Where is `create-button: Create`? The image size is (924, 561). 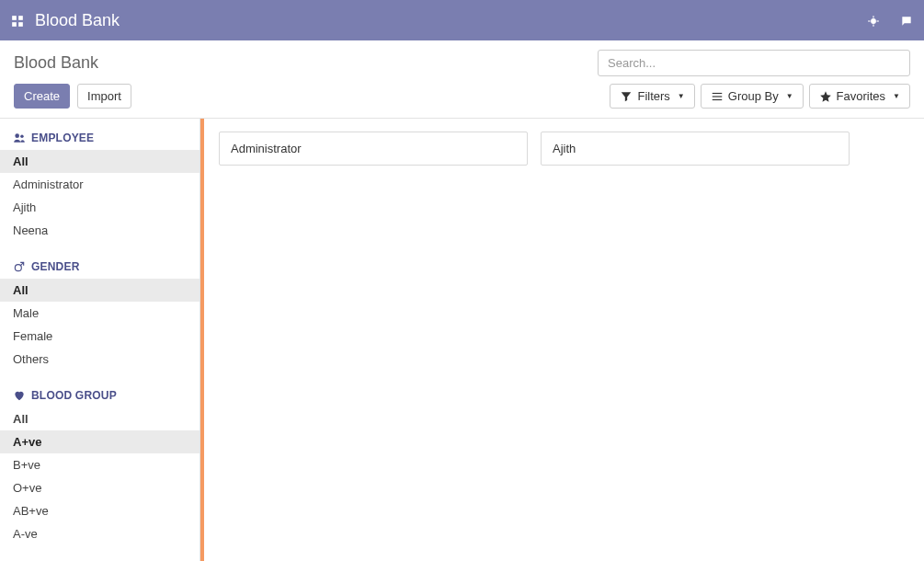
create-button: Create is located at coordinates (42, 96).